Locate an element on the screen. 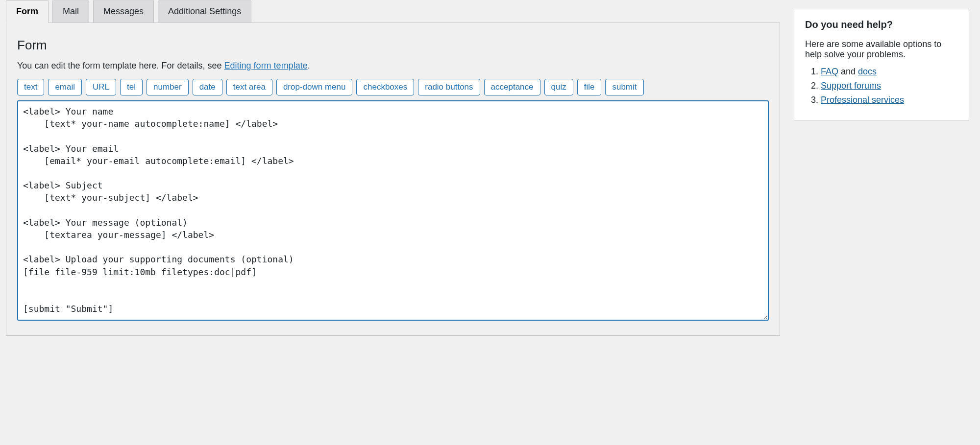 The height and width of the screenshot is (445, 980). tab-mail-label: Mail is located at coordinates (71, 11).